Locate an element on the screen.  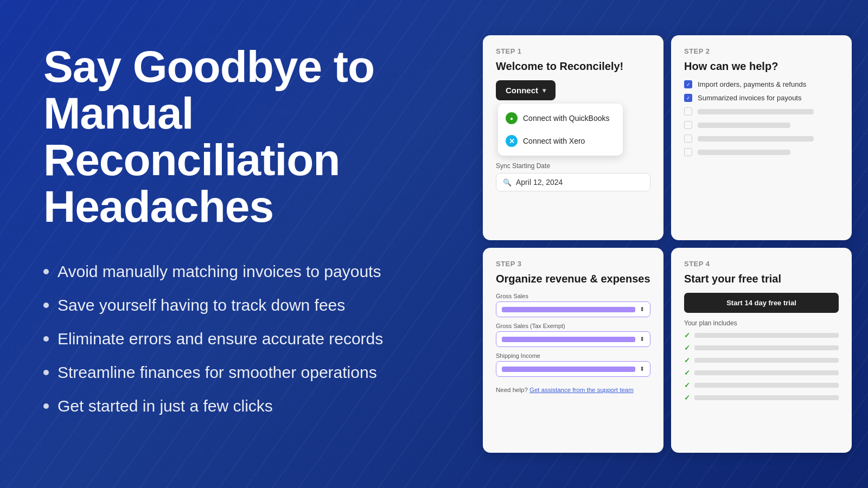
help-text: Need help? Get assistance from the suppo… is located at coordinates (573, 390).